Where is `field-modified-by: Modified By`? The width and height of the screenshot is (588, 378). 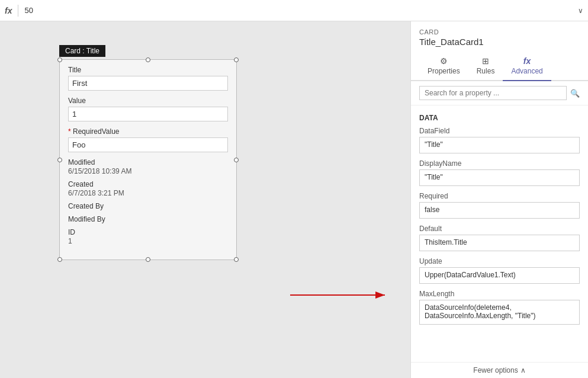 field-modified-by: Modified By is located at coordinates (148, 219).